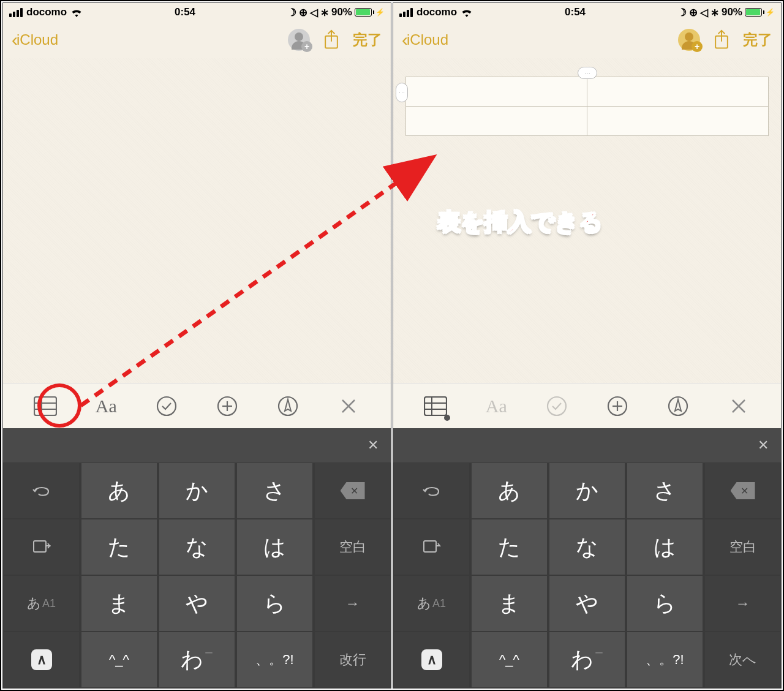  I want to click on carrier-label: docomo, so click(47, 12).